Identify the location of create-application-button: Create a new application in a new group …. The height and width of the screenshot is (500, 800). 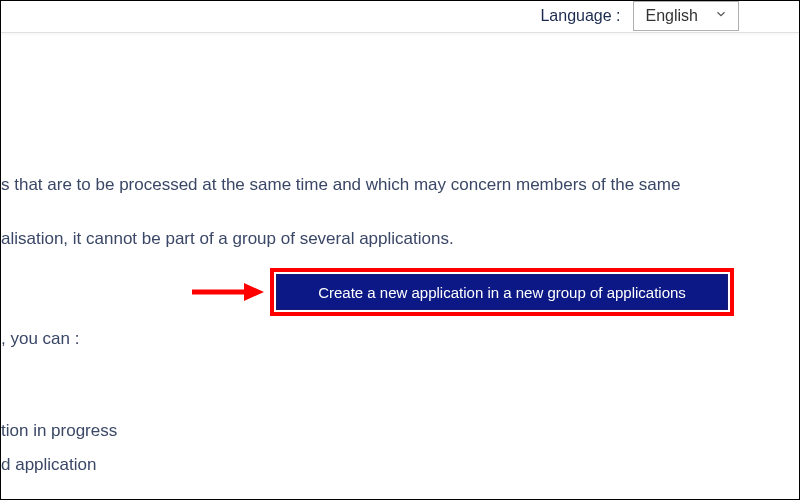
(502, 292).